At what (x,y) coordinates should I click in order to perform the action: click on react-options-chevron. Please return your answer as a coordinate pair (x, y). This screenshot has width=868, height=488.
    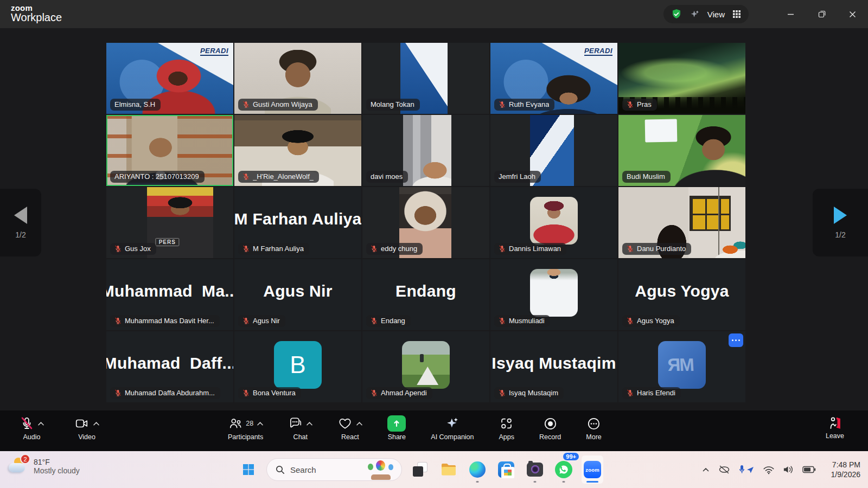
    Looking at the image, I should click on (359, 424).